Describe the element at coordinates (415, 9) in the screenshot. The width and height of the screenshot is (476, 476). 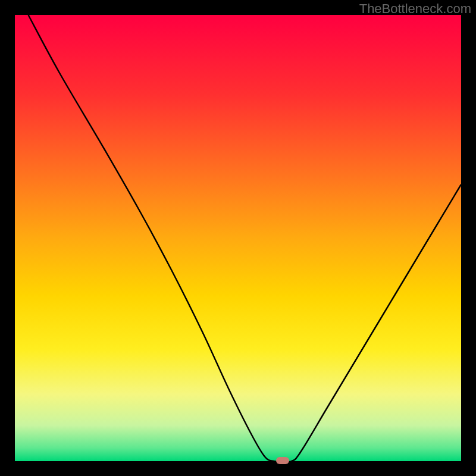
I see `watermark-text: TheBottleneck.com` at that location.